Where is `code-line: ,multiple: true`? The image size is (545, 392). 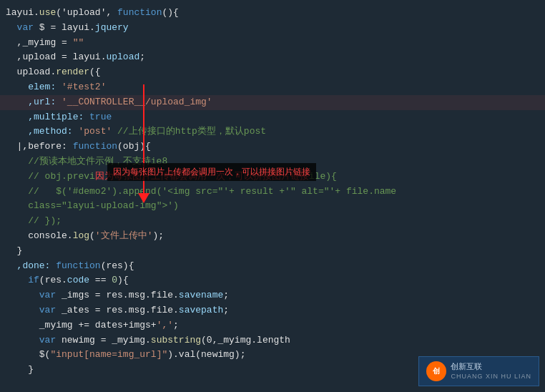
code-line: ,multiple: true is located at coordinates (272, 117).